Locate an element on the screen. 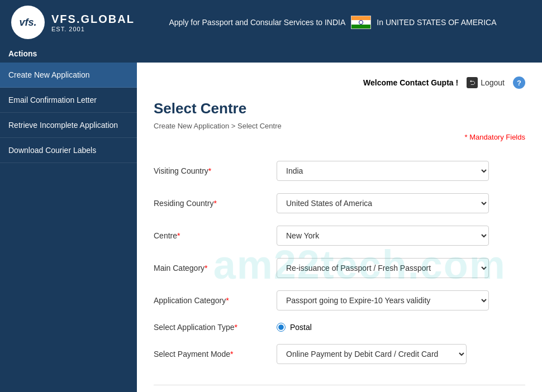 The image size is (542, 392). header-tagline: Apply for Passport and Consular Services… is located at coordinates (333, 22).